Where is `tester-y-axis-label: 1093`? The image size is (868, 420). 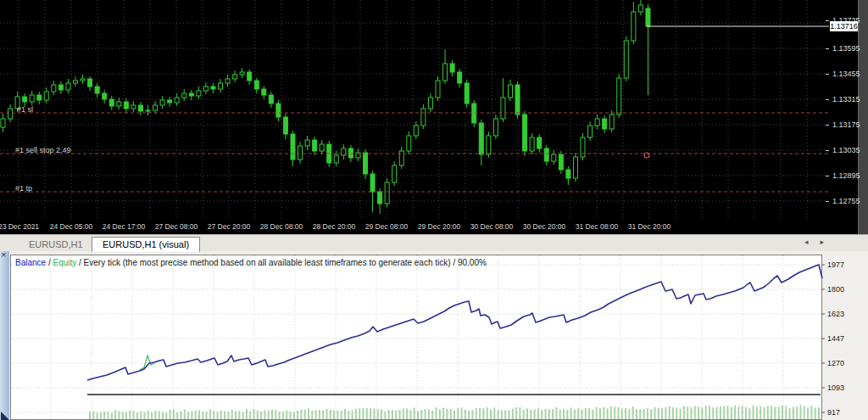 tester-y-axis-label: 1093 is located at coordinates (836, 388).